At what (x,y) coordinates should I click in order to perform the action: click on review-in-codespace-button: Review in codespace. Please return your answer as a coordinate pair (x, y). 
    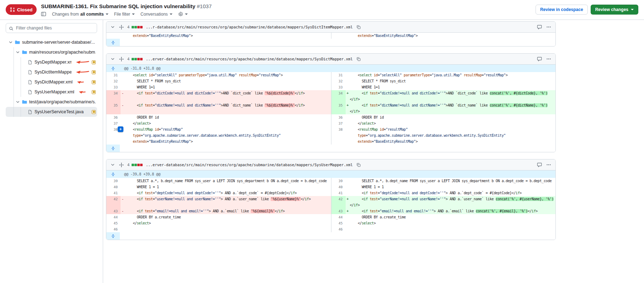
    Looking at the image, I should click on (562, 10).